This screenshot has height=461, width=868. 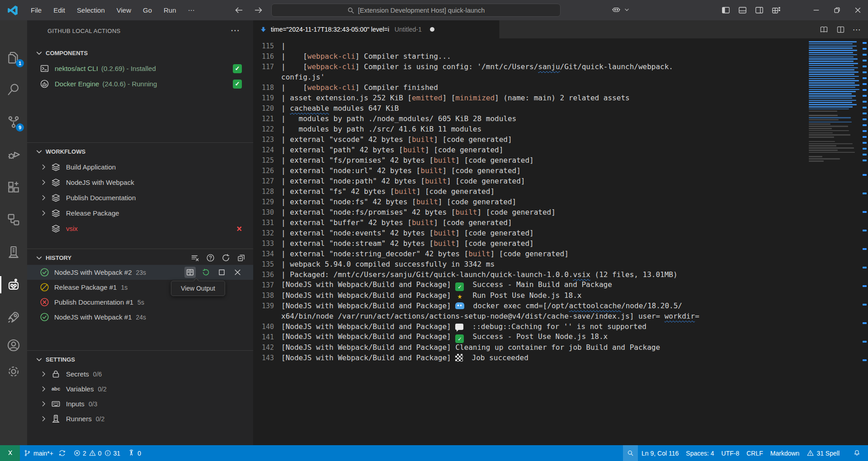 I want to click on workflow-row: NodeJS with Webpack, so click(x=140, y=183).